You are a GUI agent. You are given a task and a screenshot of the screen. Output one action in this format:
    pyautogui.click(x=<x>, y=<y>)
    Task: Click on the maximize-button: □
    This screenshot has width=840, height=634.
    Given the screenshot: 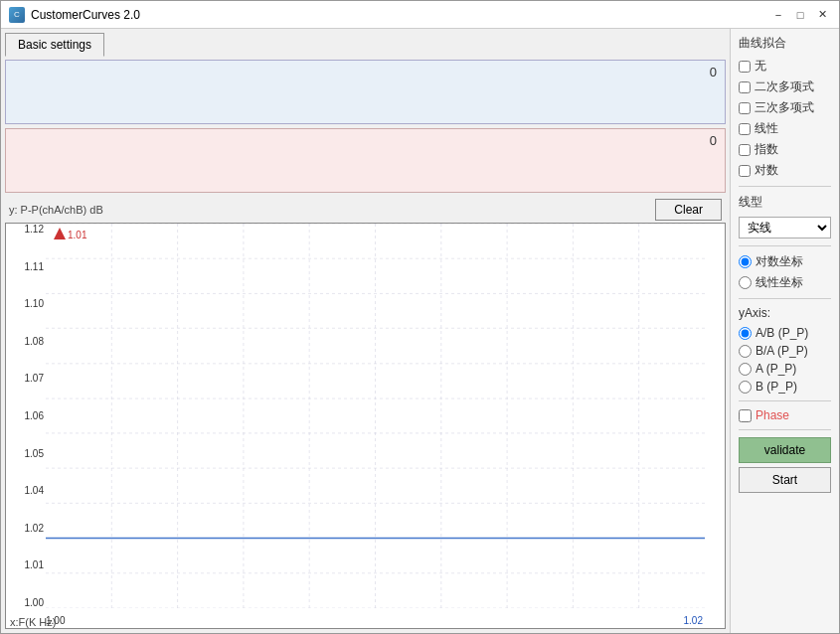 What is the action you would take?
    pyautogui.click(x=800, y=15)
    